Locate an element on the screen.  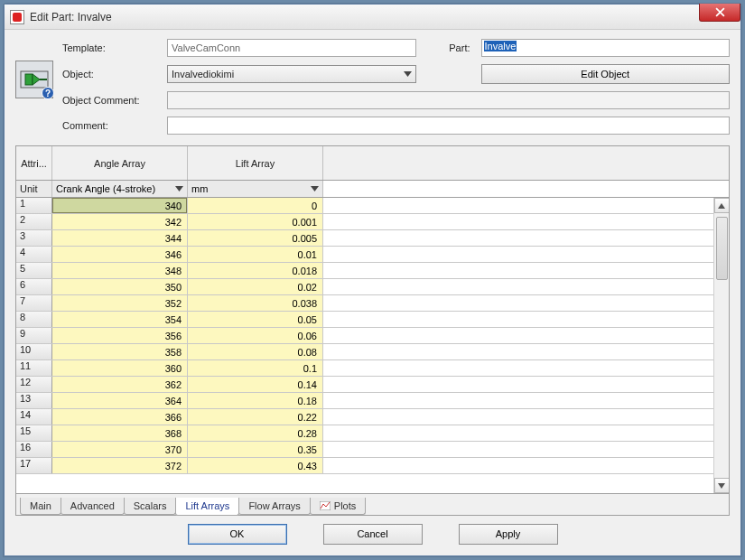
table-row: 113600.1 is located at coordinates (372, 369).